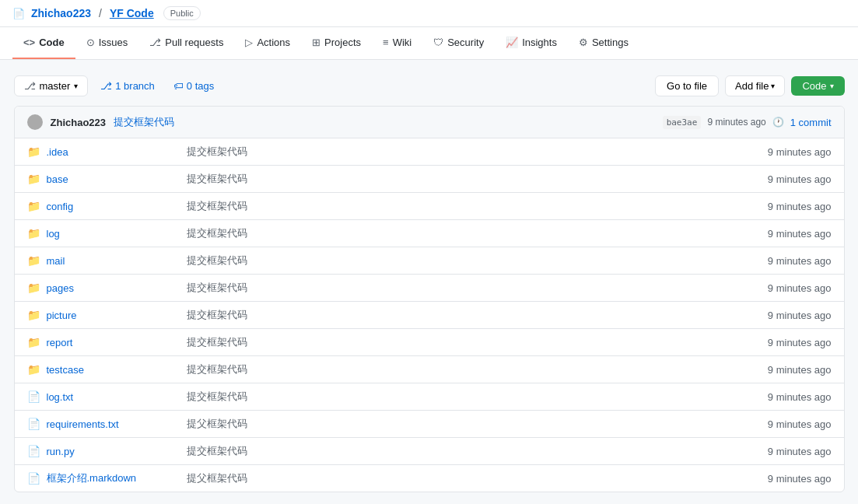  I want to click on table-row: 📁 .idea 提交框架代码 9 minutes ago, so click(429, 152).